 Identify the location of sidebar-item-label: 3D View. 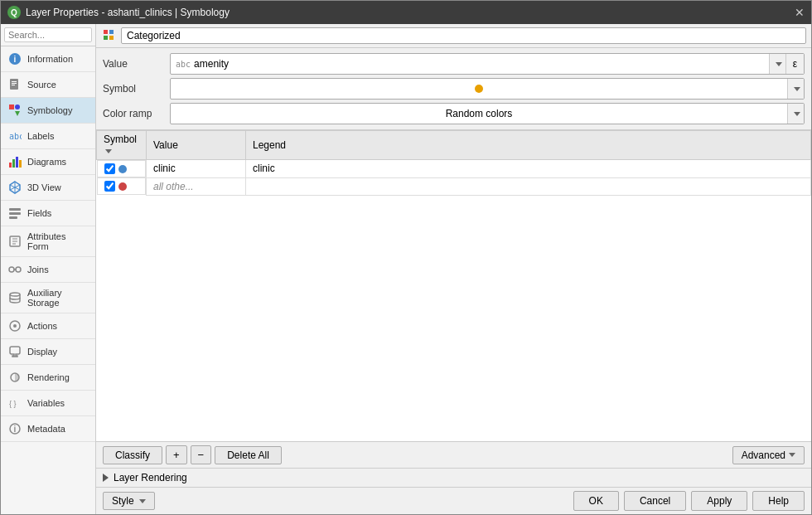
(45, 187).